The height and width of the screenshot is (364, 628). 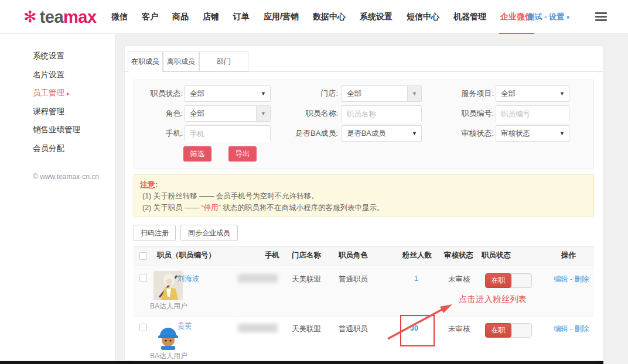 I want to click on arrow-right-icon: ▸, so click(x=68, y=94).